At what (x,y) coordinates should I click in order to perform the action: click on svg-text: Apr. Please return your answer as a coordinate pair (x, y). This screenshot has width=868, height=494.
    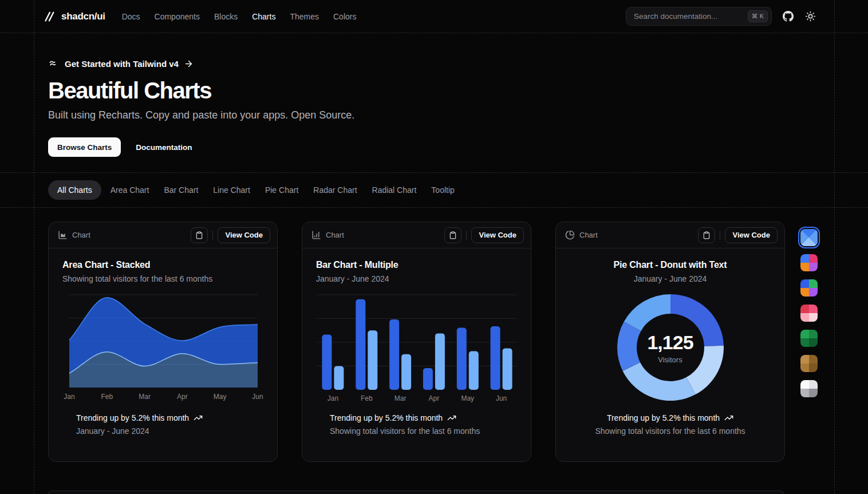
    Looking at the image, I should click on (182, 397).